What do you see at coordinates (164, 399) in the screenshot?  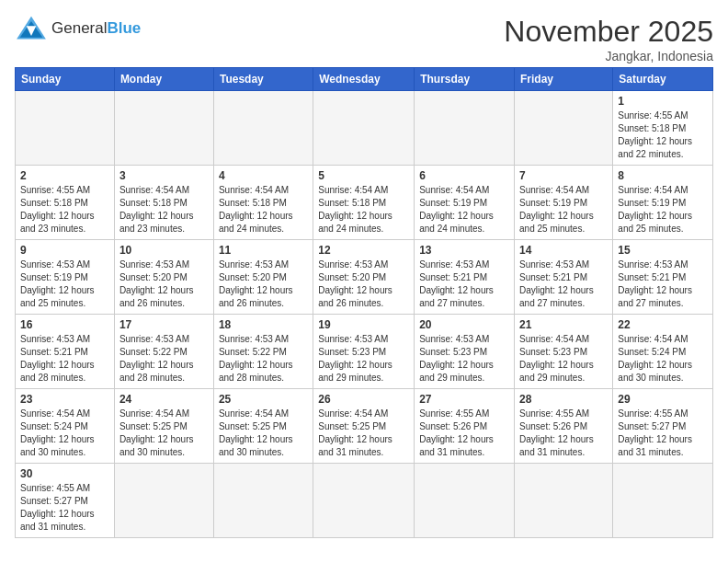 I see `day-number: 24` at bounding box center [164, 399].